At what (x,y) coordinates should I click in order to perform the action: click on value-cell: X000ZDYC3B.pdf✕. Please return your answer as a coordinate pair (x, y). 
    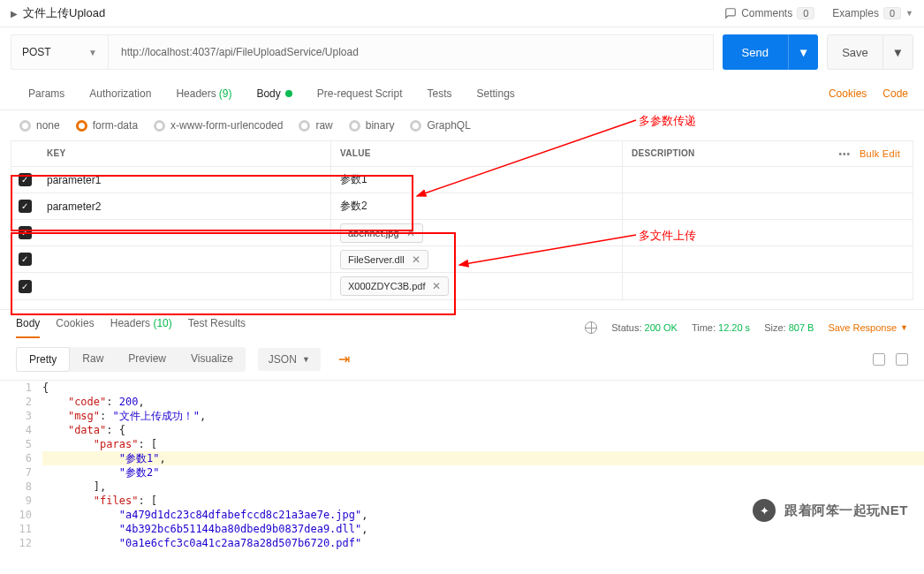
    Looking at the image, I should click on (477, 286).